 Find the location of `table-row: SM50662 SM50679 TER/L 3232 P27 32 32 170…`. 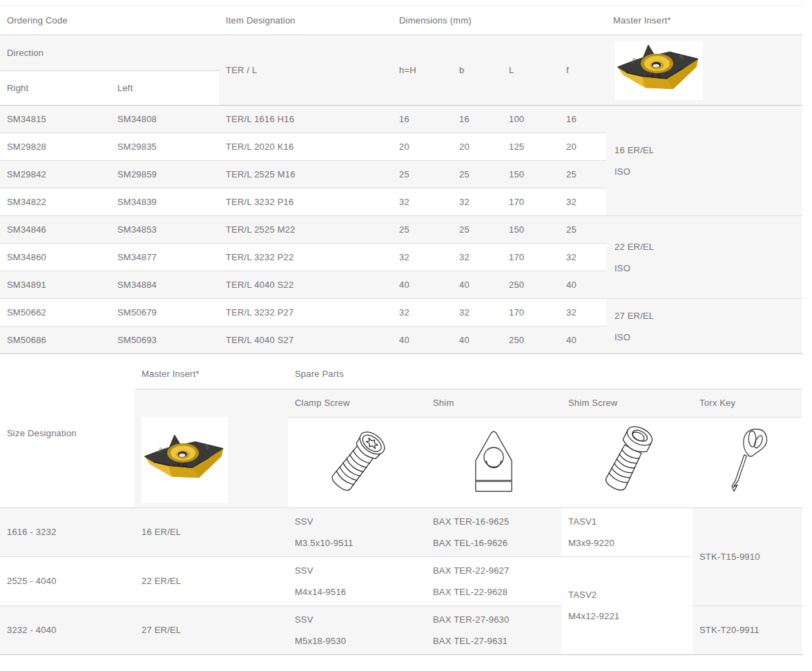

table-row: SM50662 SM50679 TER/L 3232 P27 32 32 170… is located at coordinates (401, 313).